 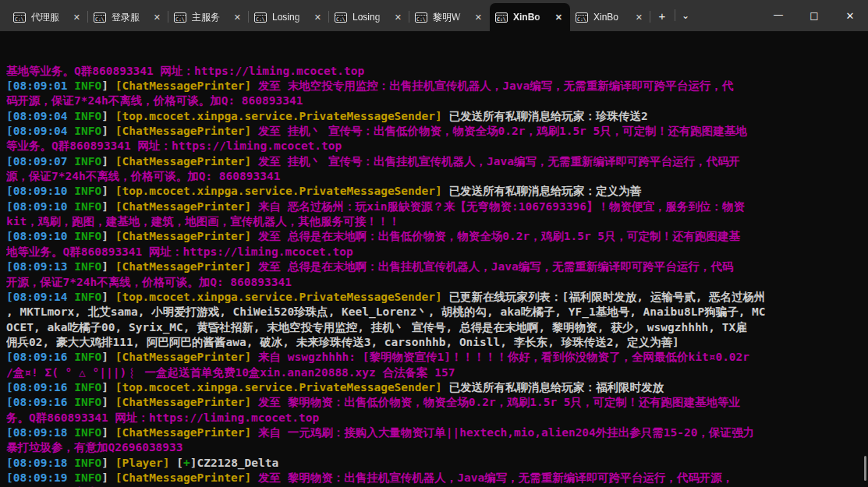 What do you see at coordinates (778, 16) in the screenshot?
I see `minimize-button: —` at bounding box center [778, 16].